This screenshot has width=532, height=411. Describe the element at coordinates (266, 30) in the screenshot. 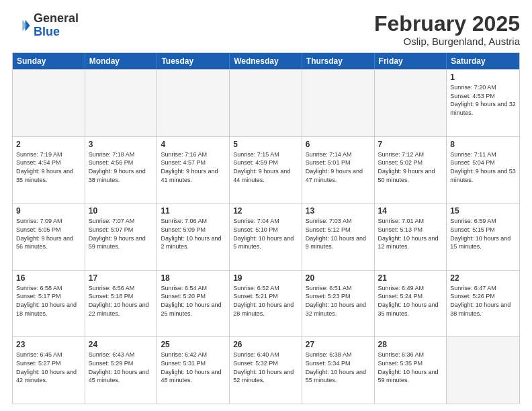

I see `header: General Blue February 2025 Oslip, Burgen…` at that location.